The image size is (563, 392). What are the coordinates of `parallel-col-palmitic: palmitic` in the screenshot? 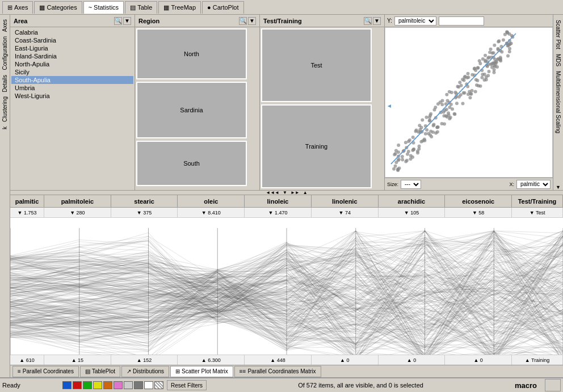 It's located at (27, 201).